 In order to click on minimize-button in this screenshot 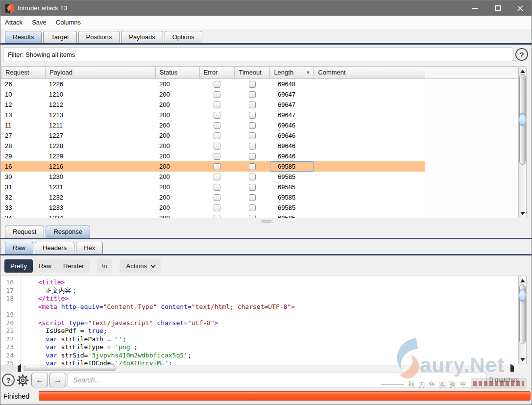, I will do `click(475, 8)`.